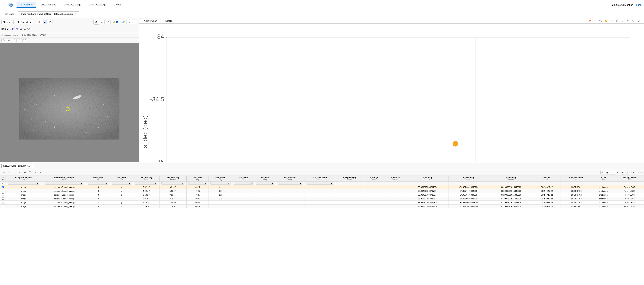 This screenshot has height=285, width=644. I want to click on link-button: 🔗, so click(124, 22).